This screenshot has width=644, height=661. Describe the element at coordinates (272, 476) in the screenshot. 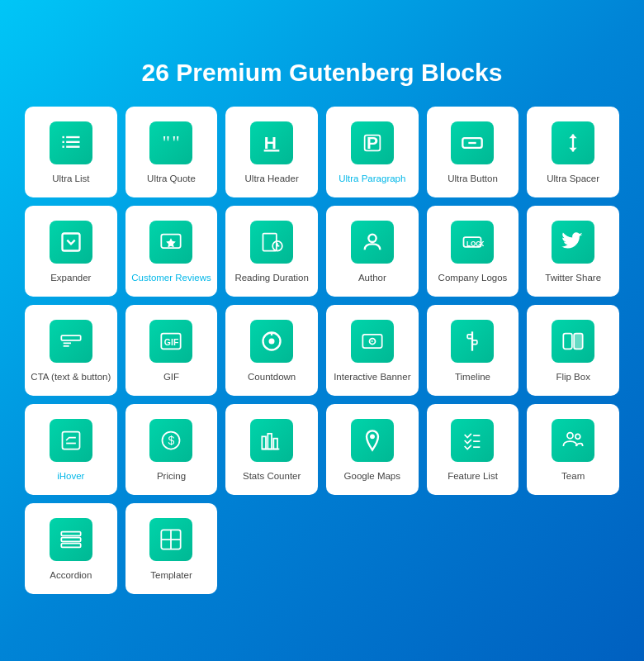

I see `stats-counter-label: Stats Counter` at that location.